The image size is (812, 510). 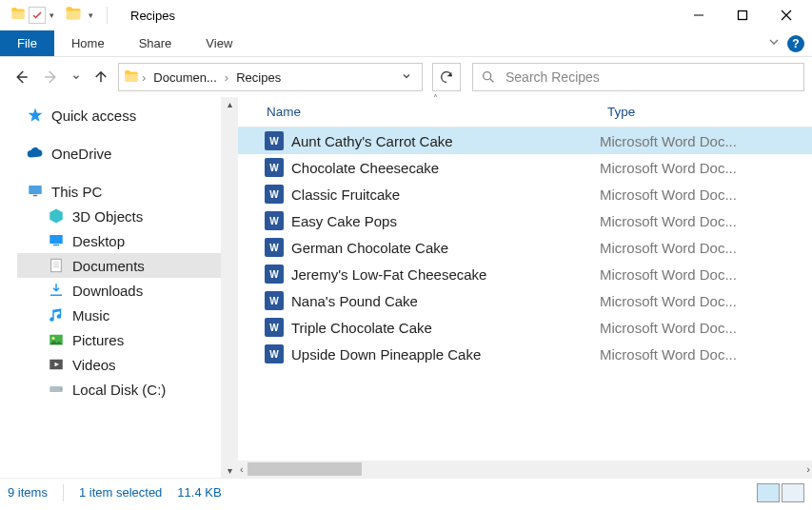 I want to click on file-name: Jeremy's Low-Fat Cheesecake, so click(x=446, y=274).